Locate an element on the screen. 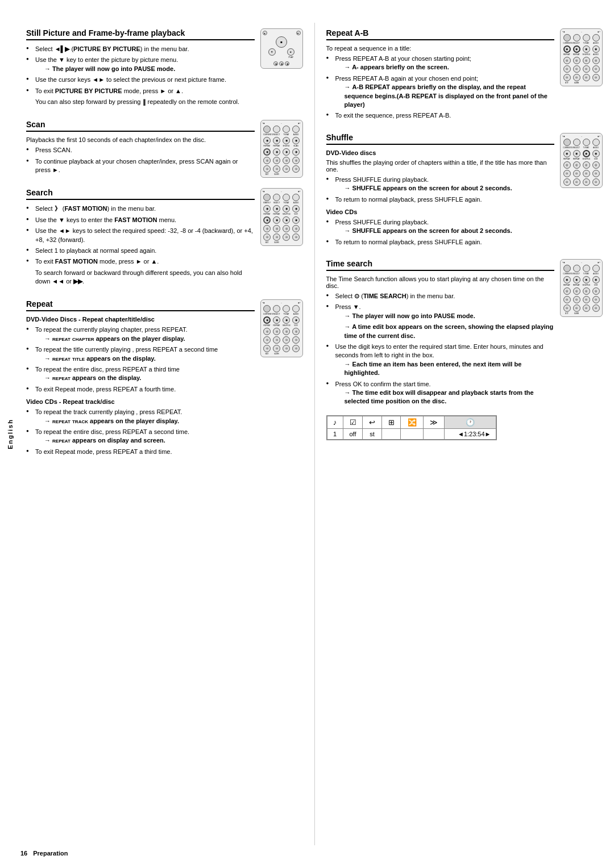 The width and height of the screenshot is (614, 868). repeat-ab-remote: «◉ ⌣ ◉» CURRENTLY SELECT TV/SAT AUDIO ◉R… is located at coordinates (581, 57).